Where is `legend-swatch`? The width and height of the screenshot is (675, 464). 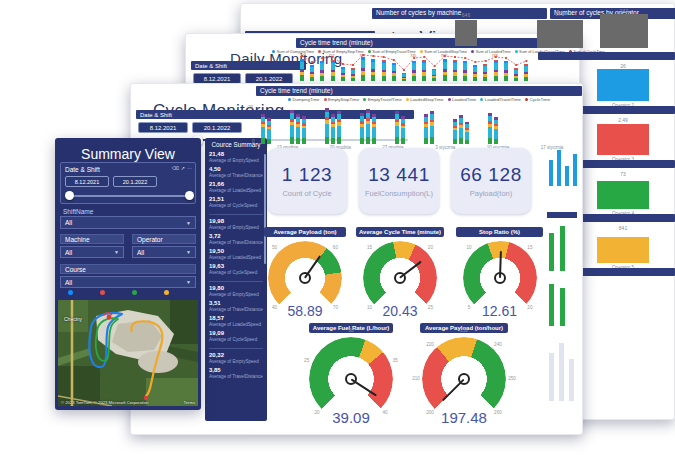 legend-swatch is located at coordinates (290, 100).